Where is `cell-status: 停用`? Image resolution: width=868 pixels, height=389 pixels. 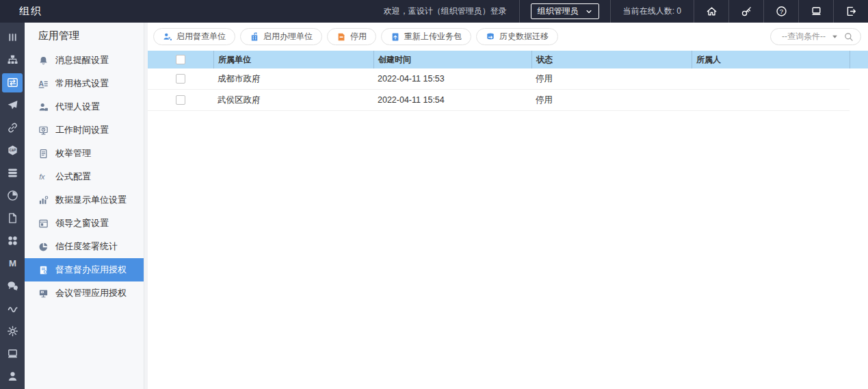
cell-status: 停用 is located at coordinates (611, 100).